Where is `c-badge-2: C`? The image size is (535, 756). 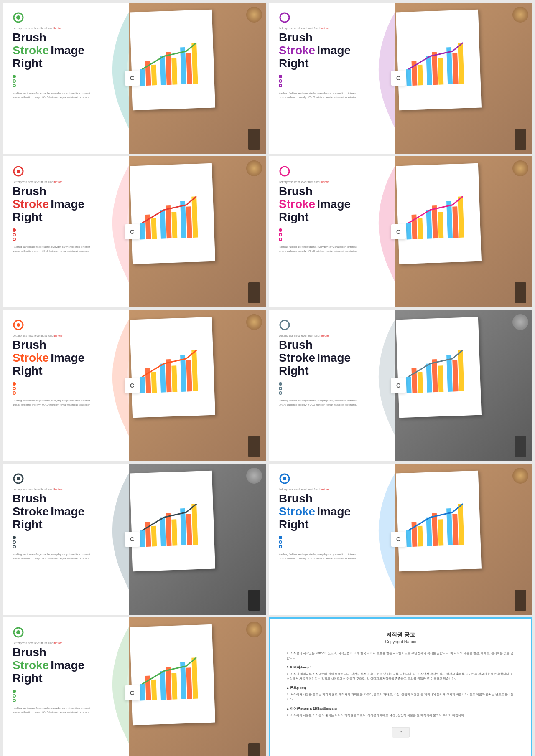 c-badge-2: C is located at coordinates (398, 78).